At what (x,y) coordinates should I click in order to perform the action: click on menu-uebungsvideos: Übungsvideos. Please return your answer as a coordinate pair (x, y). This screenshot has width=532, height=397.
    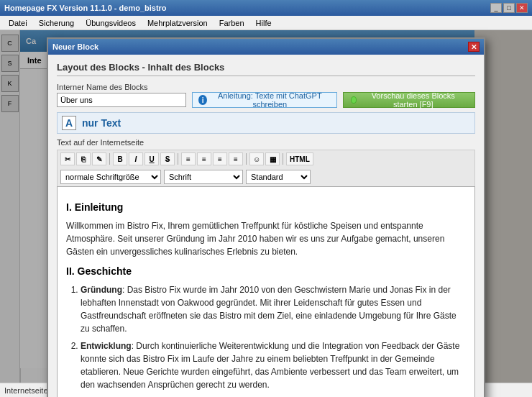
    Looking at the image, I should click on (111, 23).